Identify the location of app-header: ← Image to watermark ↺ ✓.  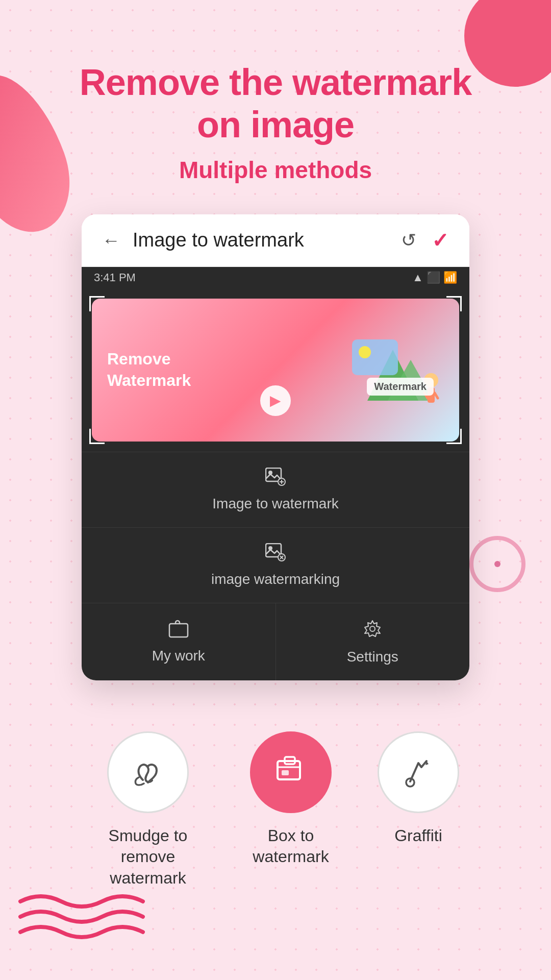
(276, 241).